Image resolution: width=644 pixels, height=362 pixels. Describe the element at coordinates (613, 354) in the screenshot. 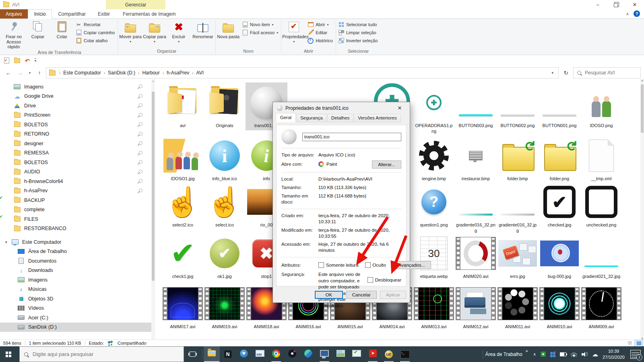

I see `clock: 10:39 27/10/2020` at that location.